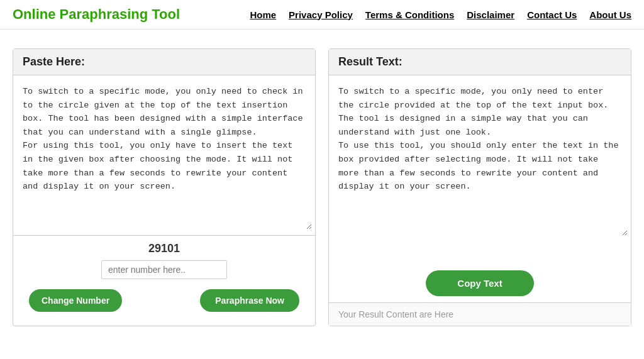 Image resolution: width=644 pixels, height=359 pixels. I want to click on left-panel-header: Paste Here:, so click(164, 62).